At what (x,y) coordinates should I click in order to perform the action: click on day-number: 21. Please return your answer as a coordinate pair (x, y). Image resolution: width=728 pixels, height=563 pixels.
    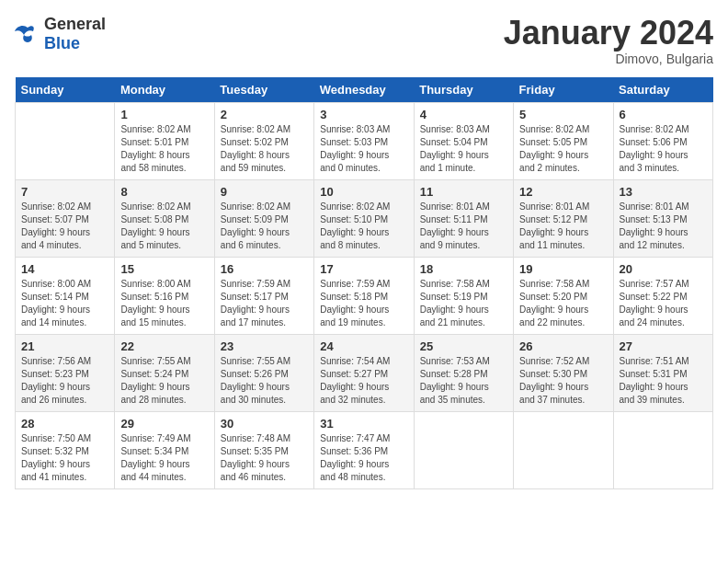
    Looking at the image, I should click on (64, 346).